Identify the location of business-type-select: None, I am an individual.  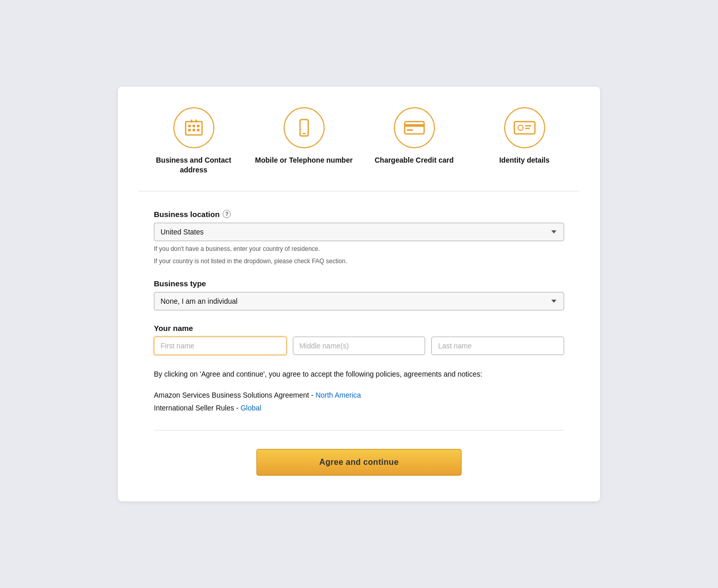
(359, 301).